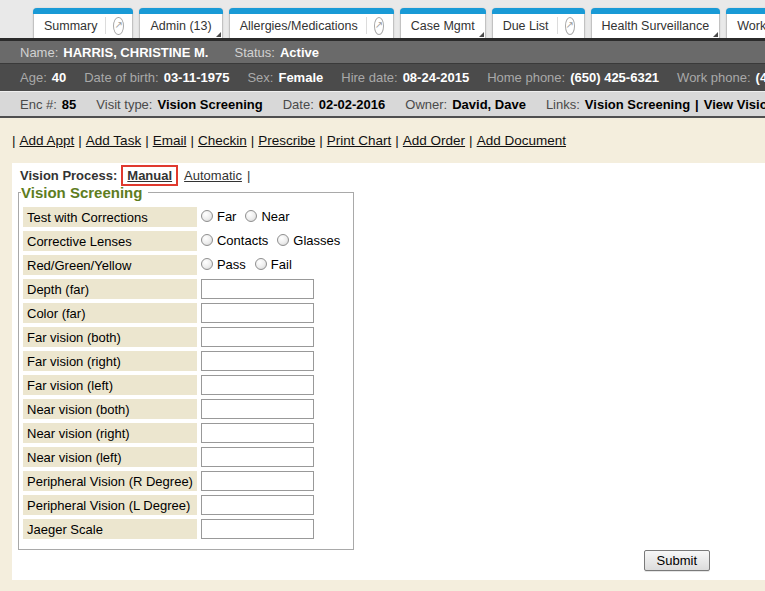  I want to click on field-value: (407) 939, so click(760, 78).